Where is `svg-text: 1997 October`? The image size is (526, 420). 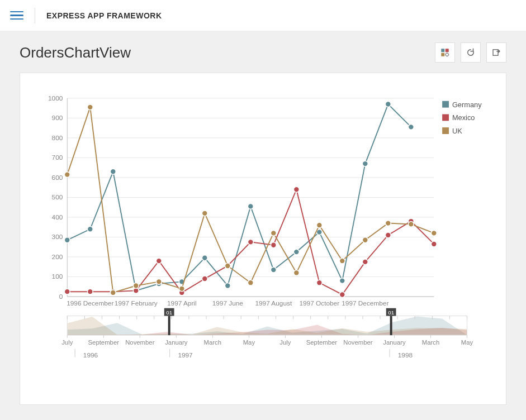 svg-text: 1997 October is located at coordinates (319, 303).